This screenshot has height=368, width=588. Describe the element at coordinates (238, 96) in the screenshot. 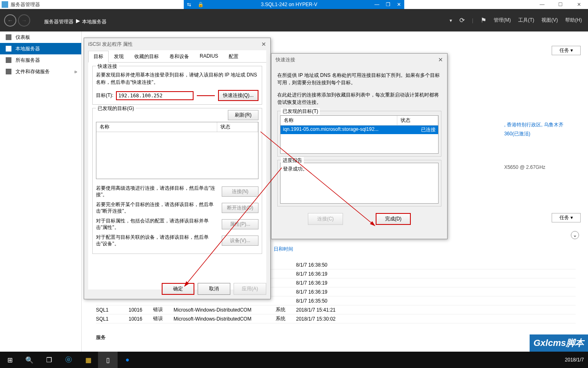

I see `quick-connect-button: 快速连接(Q)...` at that location.